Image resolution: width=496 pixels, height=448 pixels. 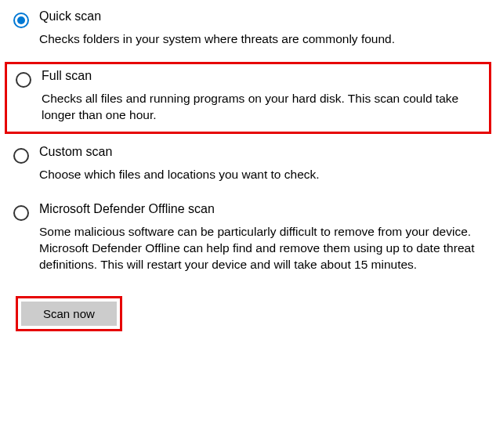 I want to click on radio-custom-scan, so click(x=21, y=156).